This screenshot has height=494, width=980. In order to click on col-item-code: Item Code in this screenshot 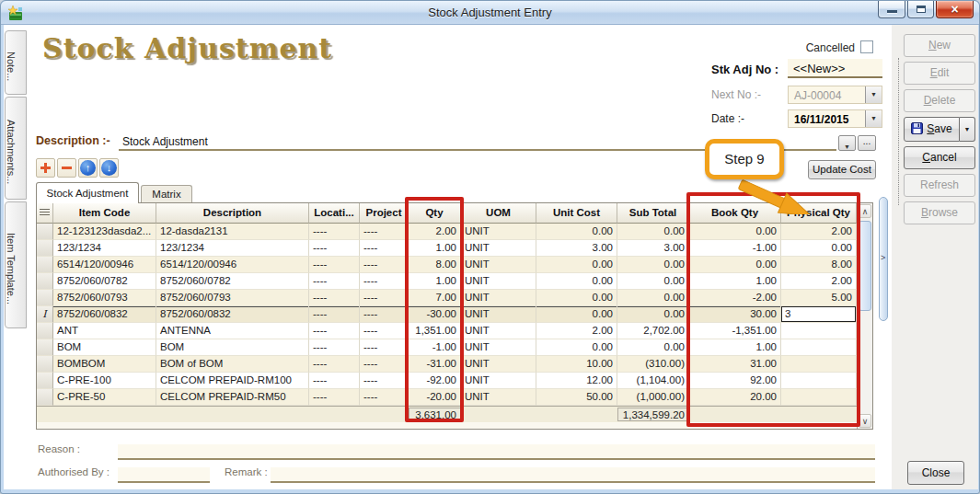, I will do `click(105, 213)`.